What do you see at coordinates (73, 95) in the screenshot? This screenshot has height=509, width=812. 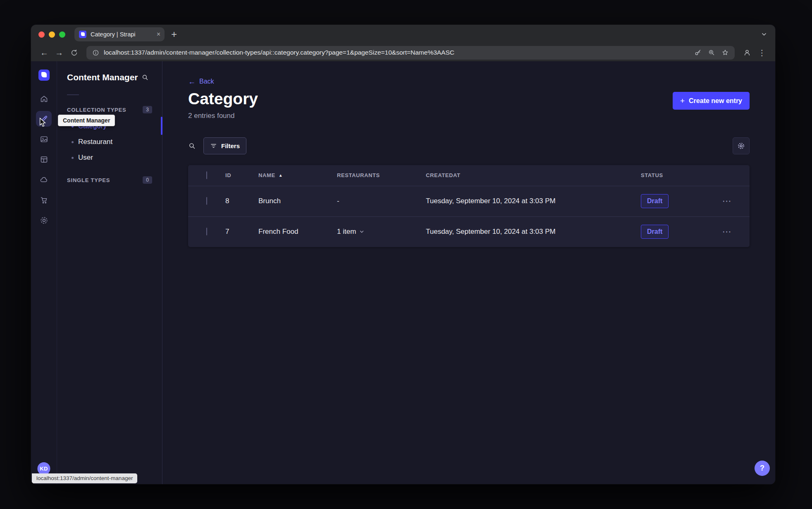 I see `divider` at bounding box center [73, 95].